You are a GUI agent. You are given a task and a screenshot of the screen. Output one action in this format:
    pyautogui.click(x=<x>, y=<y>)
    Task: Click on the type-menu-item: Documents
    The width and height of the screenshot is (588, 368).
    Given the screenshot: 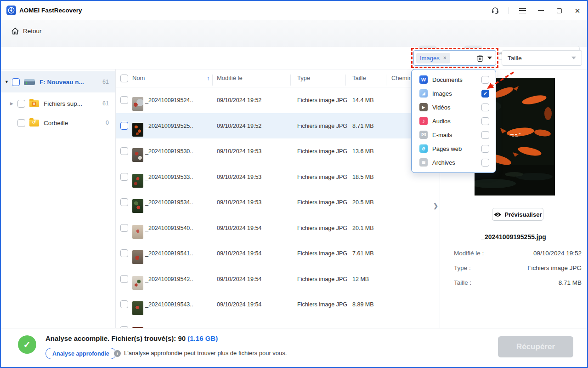 What is the action you would take?
    pyautogui.click(x=454, y=80)
    